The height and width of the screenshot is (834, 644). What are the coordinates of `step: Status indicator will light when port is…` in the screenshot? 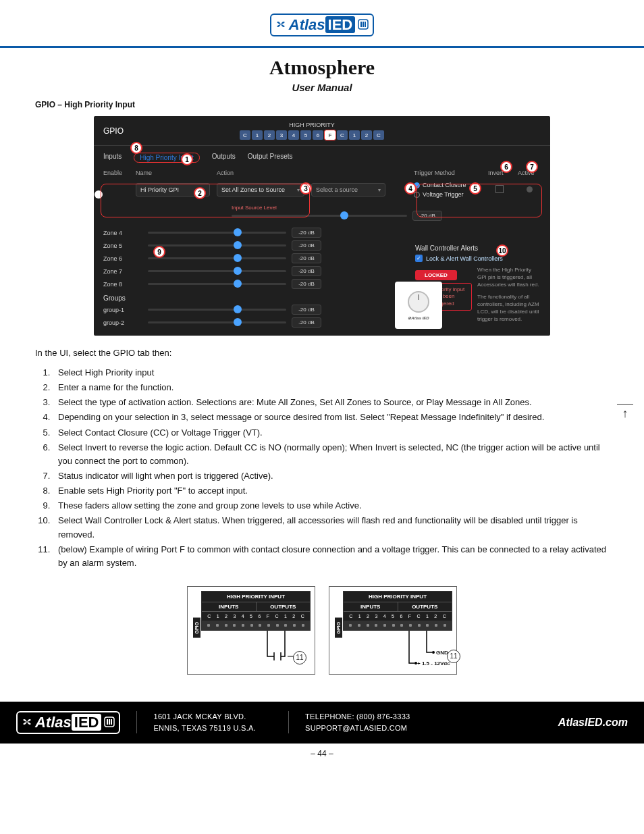 It's located at (331, 476).